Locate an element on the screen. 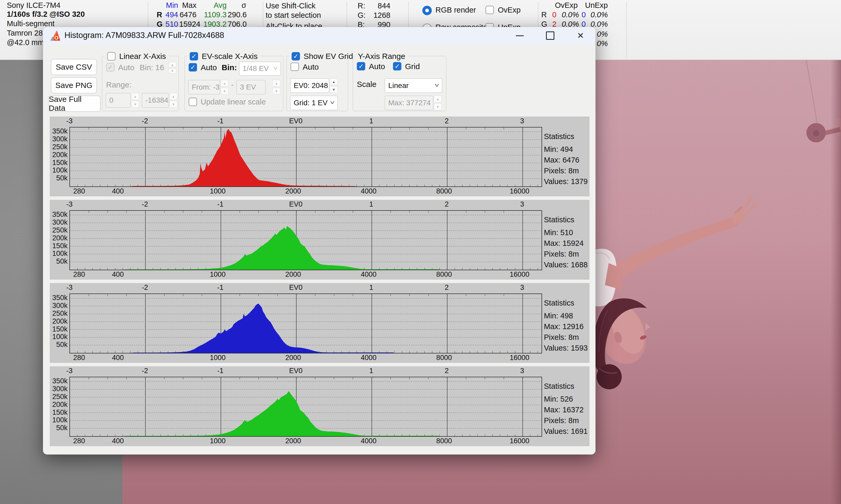 The height and width of the screenshot is (504, 841). titlebar: Histogram: A7M09833.ARW Full-7028x4688 ✕ is located at coordinates (319, 35).